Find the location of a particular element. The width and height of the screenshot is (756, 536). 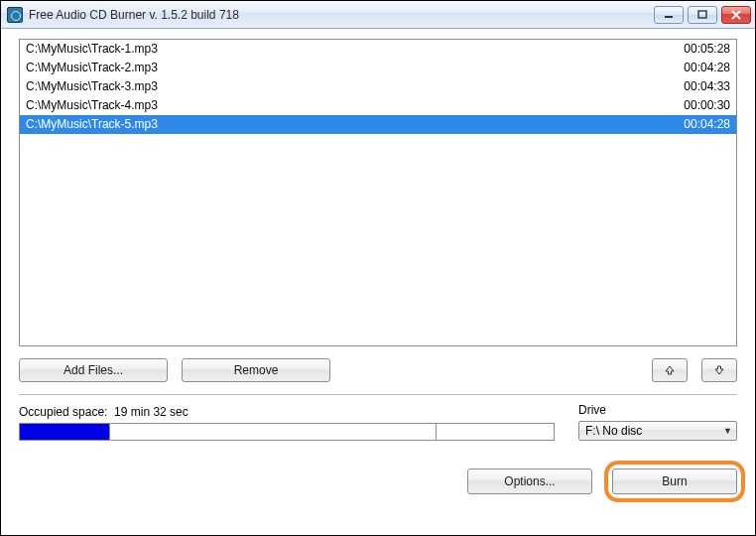

track-path: C:\MyMusic\Track-3.mp3 is located at coordinates (91, 86).